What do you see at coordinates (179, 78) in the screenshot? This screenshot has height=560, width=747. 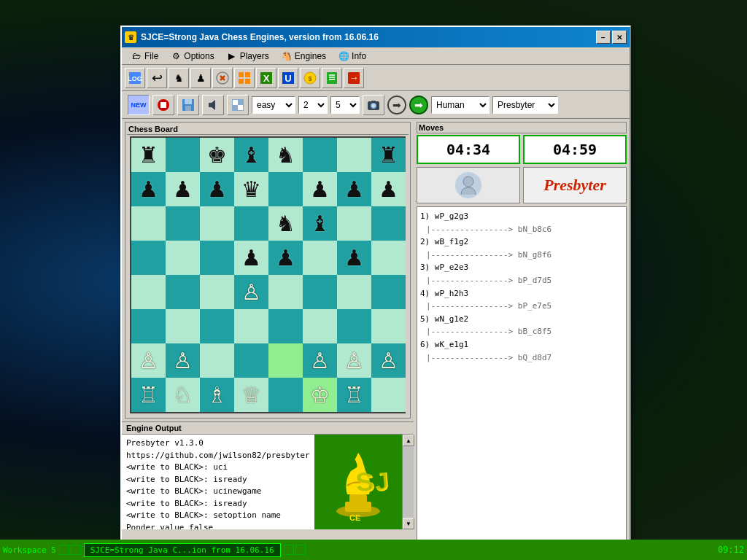 I see `toolbar-knight-btn: ♞` at bounding box center [179, 78].